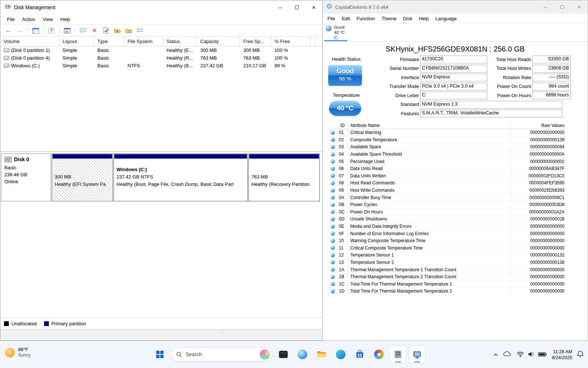  Describe the element at coordinates (283, 354) in the screenshot. I see `taskbar-app-dark` at that location.